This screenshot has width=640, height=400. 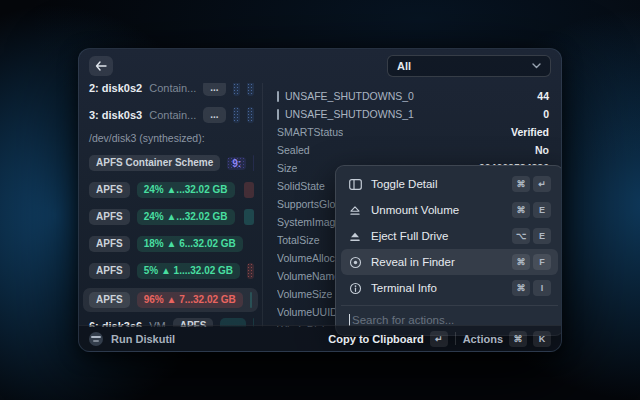 I want to click on window-footer: Run Diskutil Copy to Clipboard ↵ Actions…, so click(x=320, y=338).